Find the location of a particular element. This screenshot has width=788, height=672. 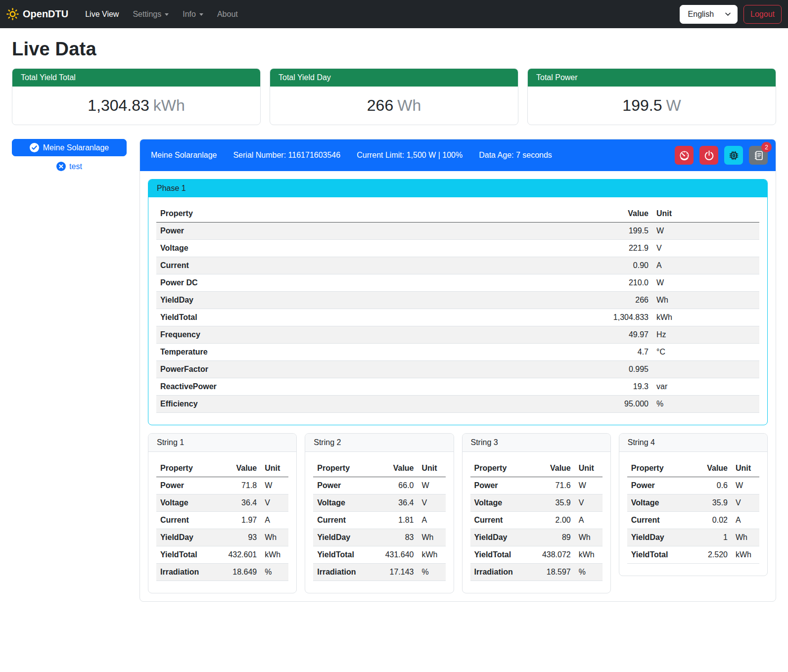

table-row: YieldTotal432.601kWh is located at coordinates (223, 555).